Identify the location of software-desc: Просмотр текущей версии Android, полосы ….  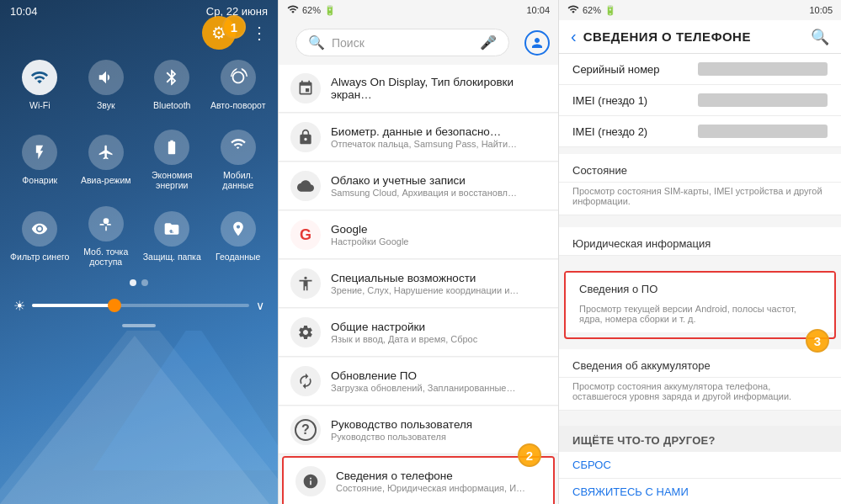
(700, 316).